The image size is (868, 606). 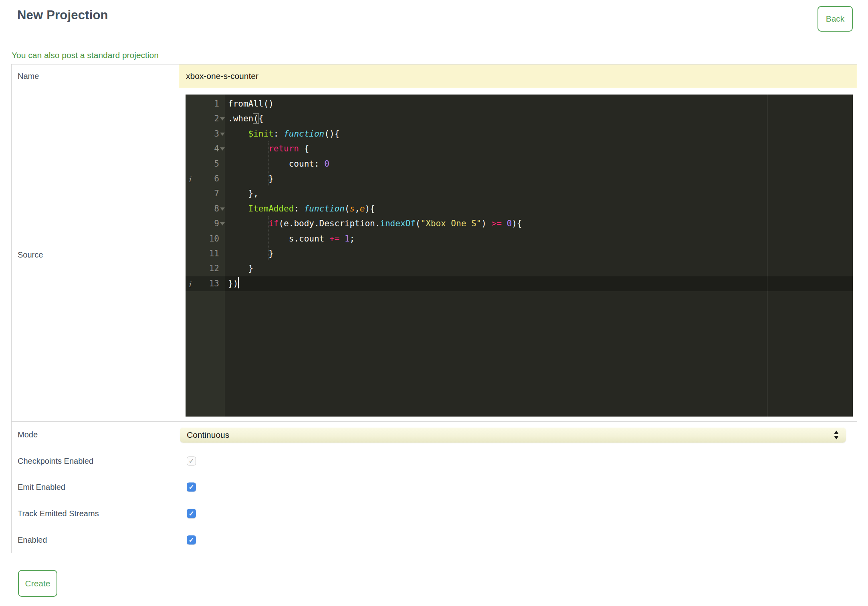 I want to click on code-token: ;, so click(x=352, y=239).